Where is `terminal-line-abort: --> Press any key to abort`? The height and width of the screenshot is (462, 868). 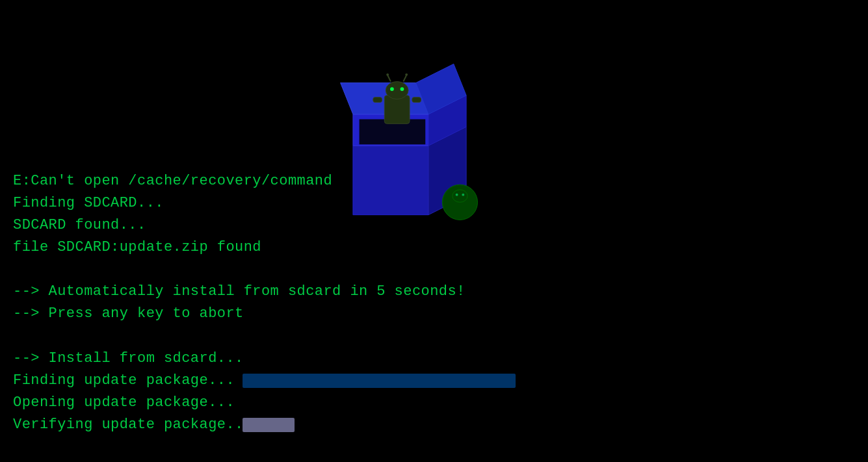
terminal-line-abort: --> Press any key to abort is located at coordinates (434, 314).